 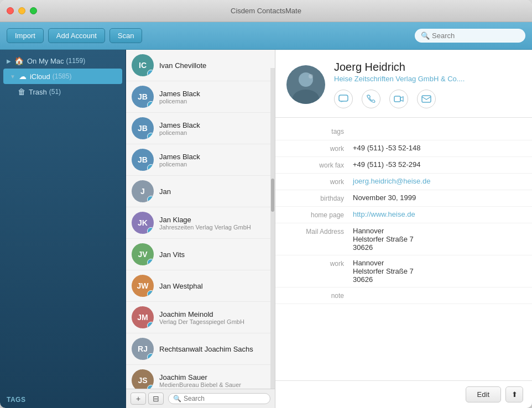 I want to click on field-value-work-email: joerg.heidrich@heise.de, so click(x=437, y=181).